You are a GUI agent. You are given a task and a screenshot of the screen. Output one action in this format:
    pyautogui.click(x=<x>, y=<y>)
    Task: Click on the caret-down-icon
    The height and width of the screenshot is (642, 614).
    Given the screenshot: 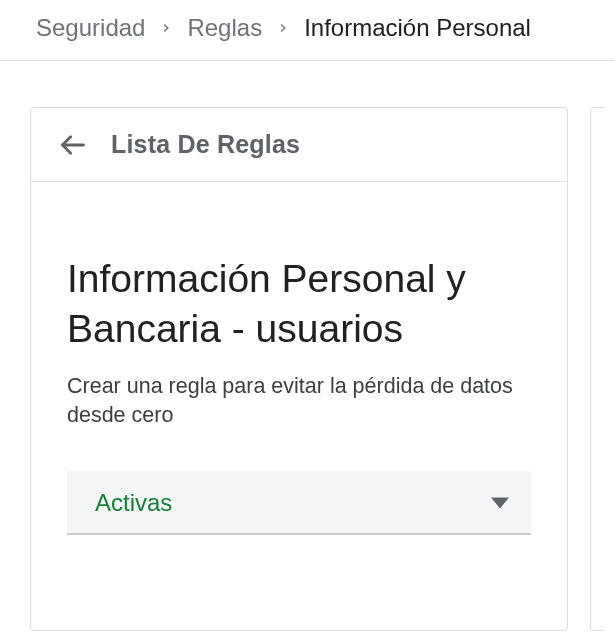 What is the action you would take?
    pyautogui.click(x=500, y=503)
    